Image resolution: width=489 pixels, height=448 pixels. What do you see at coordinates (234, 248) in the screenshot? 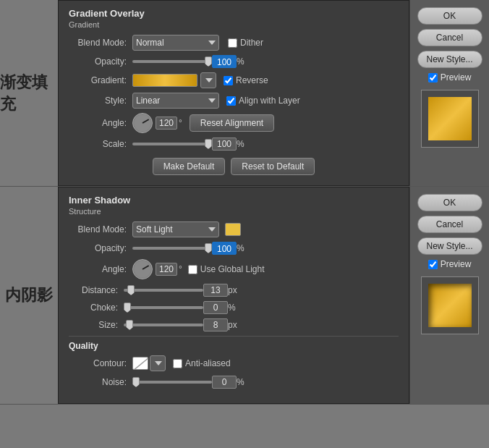
I see `opacity-row-2: Opacity: 100 %` at bounding box center [234, 248].